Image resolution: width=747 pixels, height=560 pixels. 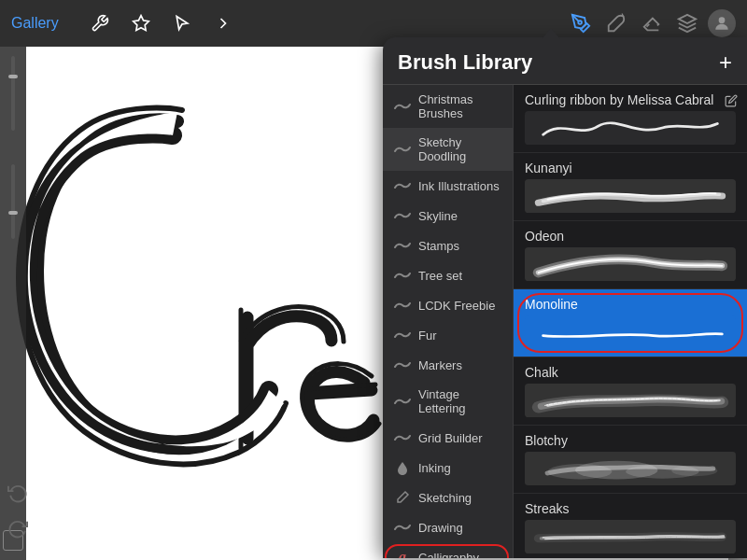 What do you see at coordinates (441, 276) in the screenshot?
I see `category-label: Tree set` at bounding box center [441, 276].